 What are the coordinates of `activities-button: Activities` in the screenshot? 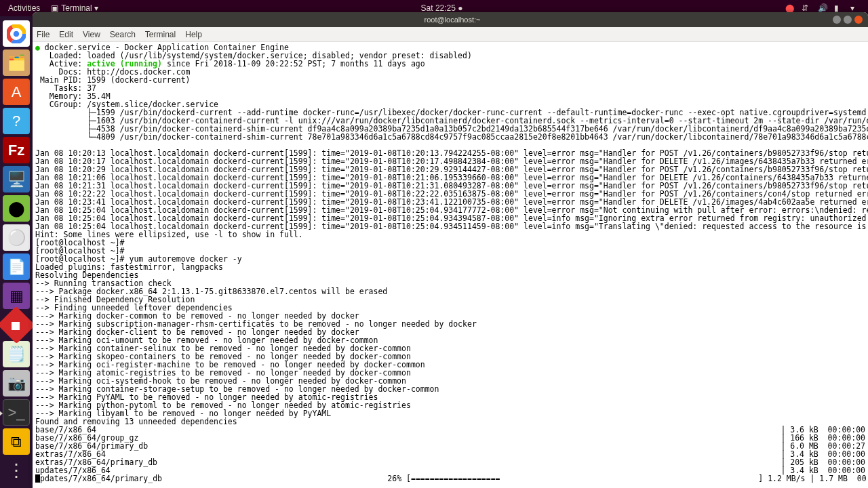 It's located at (24, 8).